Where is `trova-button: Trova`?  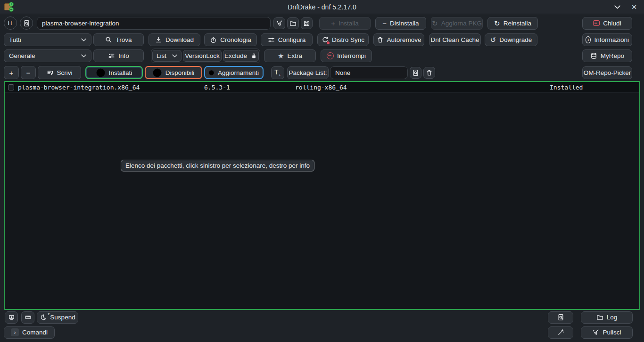
trova-button: Trova is located at coordinates (119, 40).